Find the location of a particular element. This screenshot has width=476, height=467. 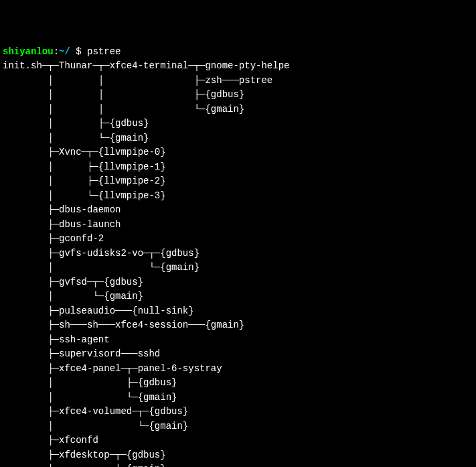

prompt-user: shiyanlou is located at coordinates (28, 52).